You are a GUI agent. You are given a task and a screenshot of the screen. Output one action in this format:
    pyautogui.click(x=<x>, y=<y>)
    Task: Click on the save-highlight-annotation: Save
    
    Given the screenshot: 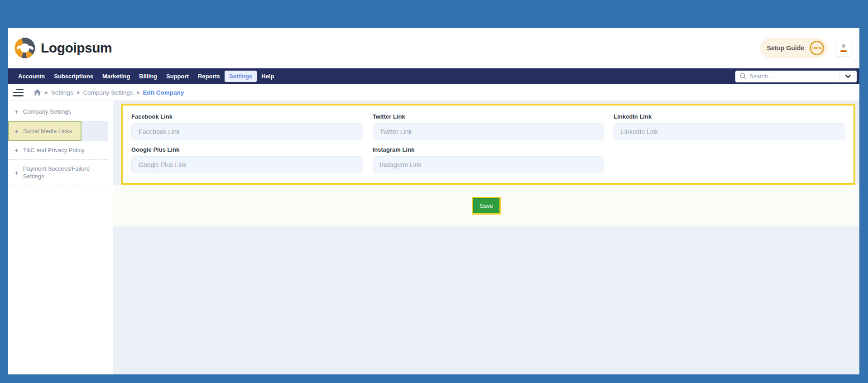 What is the action you would take?
    pyautogui.click(x=486, y=206)
    